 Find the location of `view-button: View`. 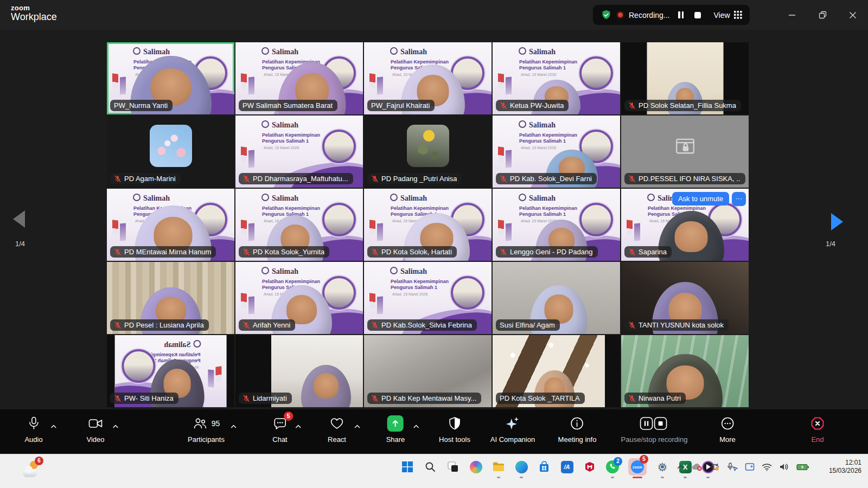

view-button: View is located at coordinates (727, 15).